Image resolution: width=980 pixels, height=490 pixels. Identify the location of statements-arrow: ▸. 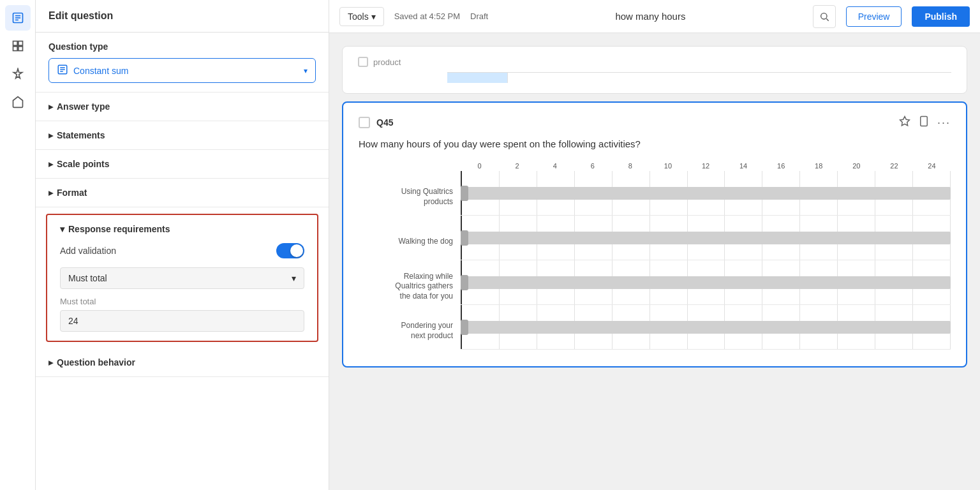
(51, 135).